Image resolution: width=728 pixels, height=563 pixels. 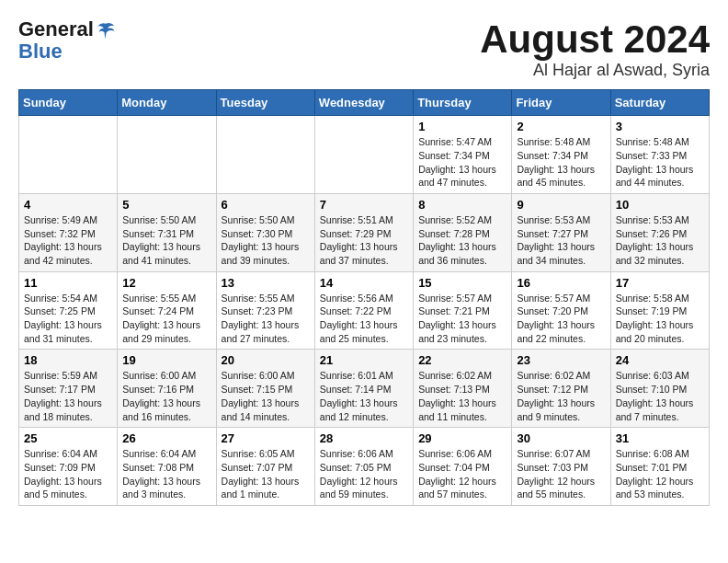 I want to click on calendar-cell: 20Sunrise: 6:00 AMSunset: 7:15 PMDayligh…, so click(x=265, y=388).